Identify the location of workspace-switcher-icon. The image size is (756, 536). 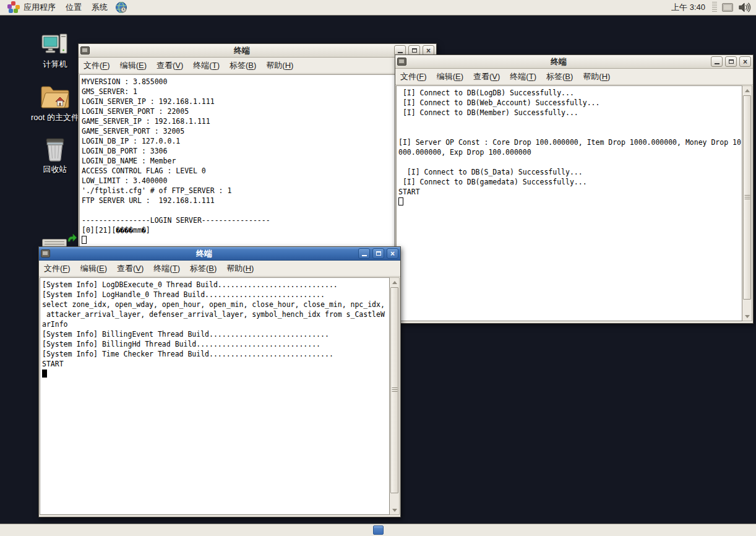
(379, 530).